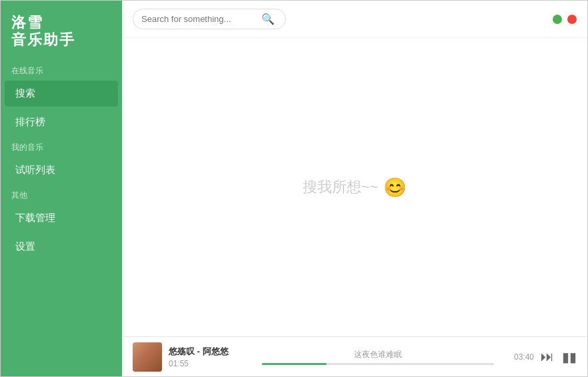 The image size is (588, 377). Describe the element at coordinates (61, 93) in the screenshot. I see `sidebar-item-search: 搜索` at that location.